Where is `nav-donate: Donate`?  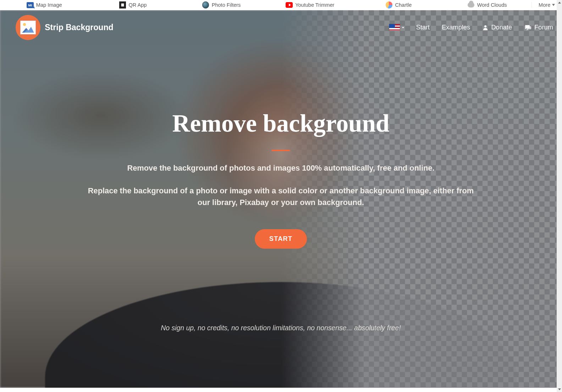 nav-donate: Donate is located at coordinates (497, 28).